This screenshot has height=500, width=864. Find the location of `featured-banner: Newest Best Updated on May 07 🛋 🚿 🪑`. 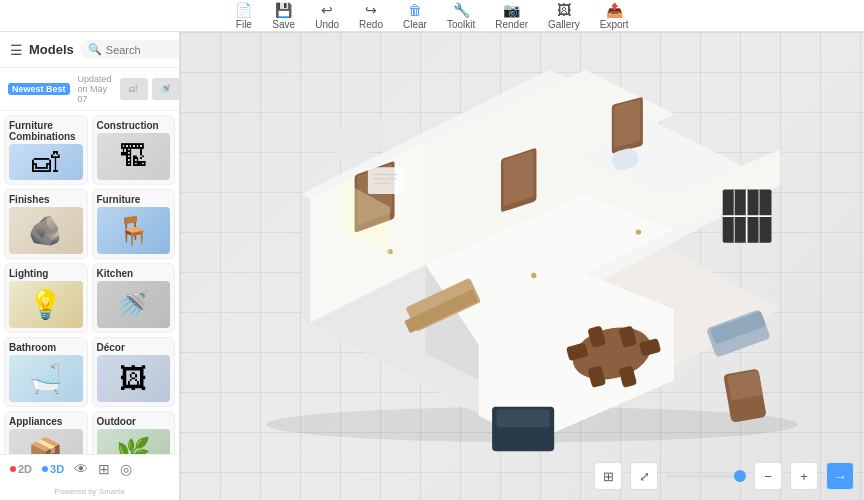

featured-banner: Newest Best Updated on May 07 🛋 🚿 🪑 is located at coordinates (90, 90).